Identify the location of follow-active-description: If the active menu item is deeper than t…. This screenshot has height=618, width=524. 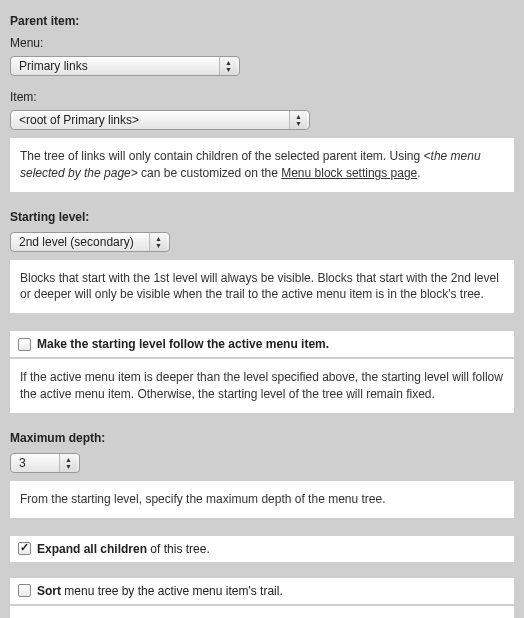
(262, 386).